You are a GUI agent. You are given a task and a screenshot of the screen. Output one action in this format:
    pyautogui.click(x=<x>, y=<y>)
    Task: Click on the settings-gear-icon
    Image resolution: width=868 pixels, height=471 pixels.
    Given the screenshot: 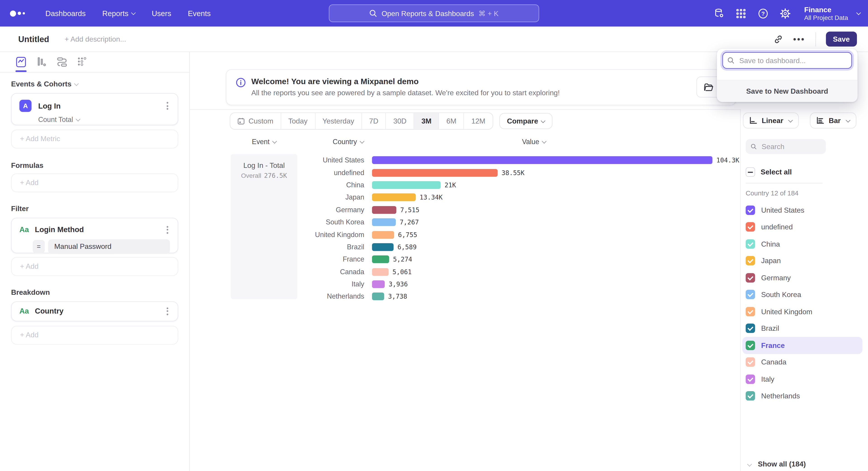 What is the action you would take?
    pyautogui.click(x=785, y=13)
    